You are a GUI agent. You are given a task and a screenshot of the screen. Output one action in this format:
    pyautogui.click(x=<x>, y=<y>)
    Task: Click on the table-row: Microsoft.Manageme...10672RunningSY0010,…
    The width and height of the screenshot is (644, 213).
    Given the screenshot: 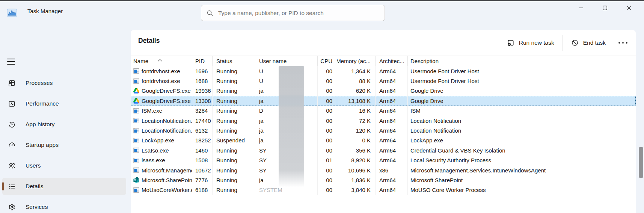 What is the action you would take?
    pyautogui.click(x=383, y=170)
    